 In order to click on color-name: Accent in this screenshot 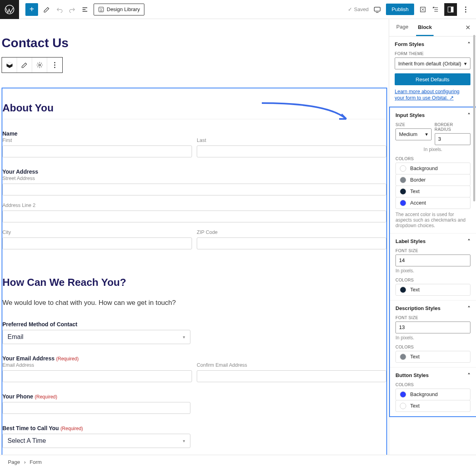, I will do `click(418, 203)`.